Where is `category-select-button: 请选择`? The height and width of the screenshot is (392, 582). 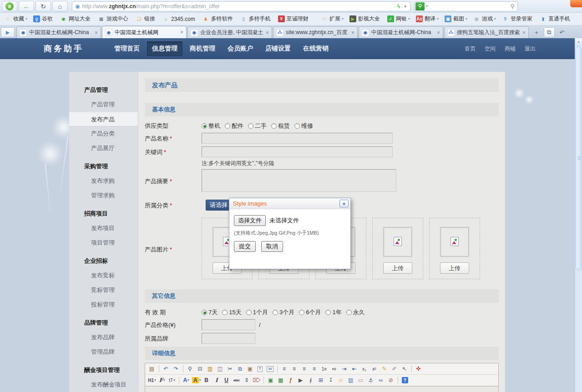
category-select-button: 请选择 is located at coordinates (218, 205).